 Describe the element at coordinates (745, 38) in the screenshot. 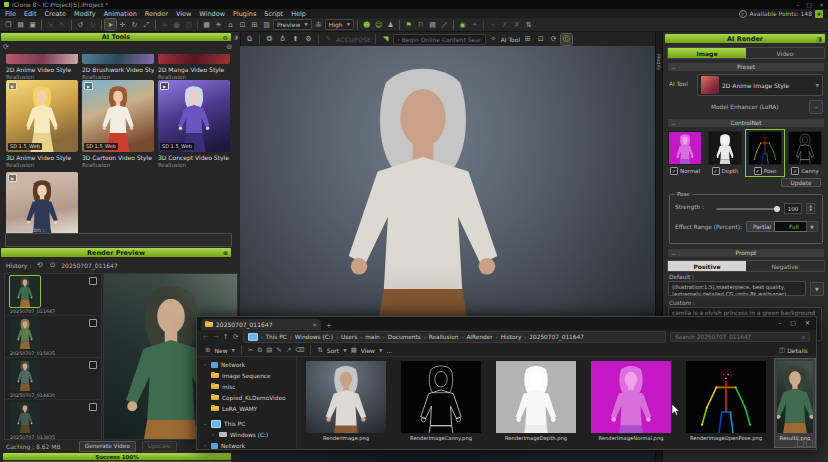

I see `ai-render-header: AI Render ◨` at that location.